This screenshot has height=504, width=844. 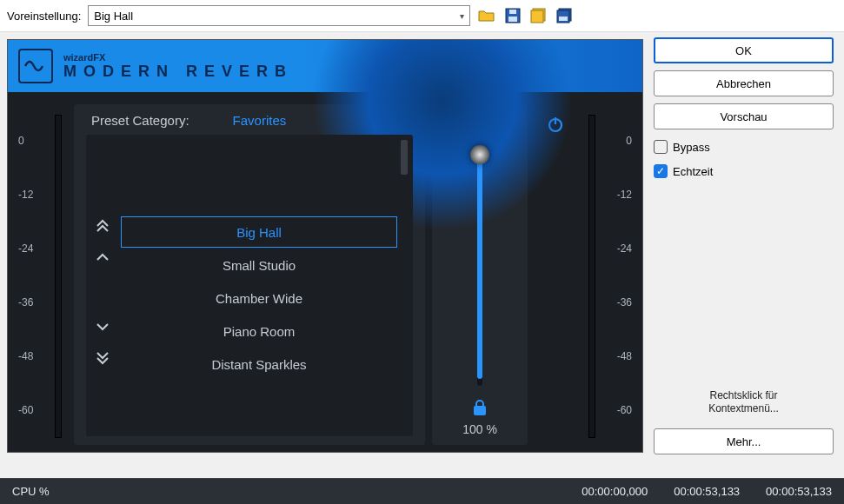 I want to click on time-duration: 00:00:53,133, so click(x=707, y=492).